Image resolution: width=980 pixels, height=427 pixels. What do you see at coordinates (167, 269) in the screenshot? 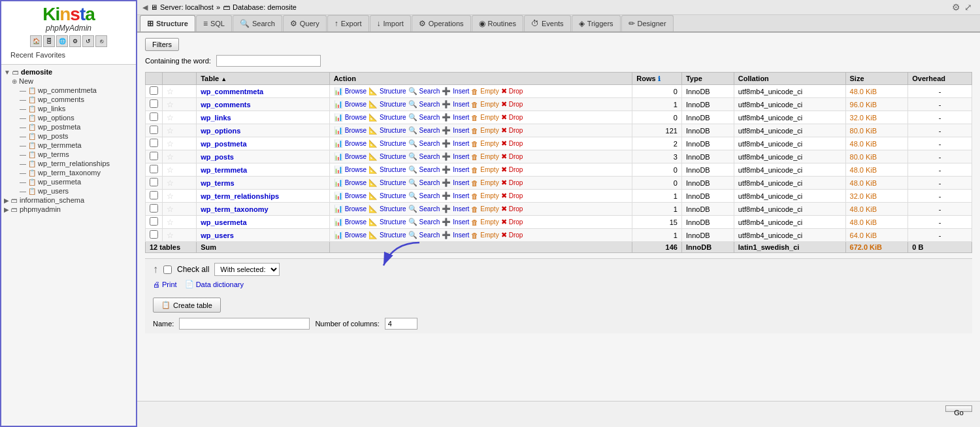
I see `check-all-checkbox` at bounding box center [167, 269].